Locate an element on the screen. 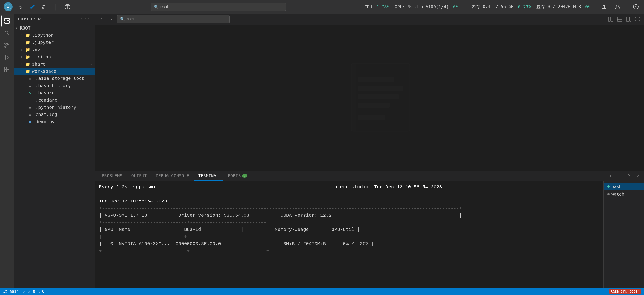  terminal-sidebar: bash watch is located at coordinates (624, 234).